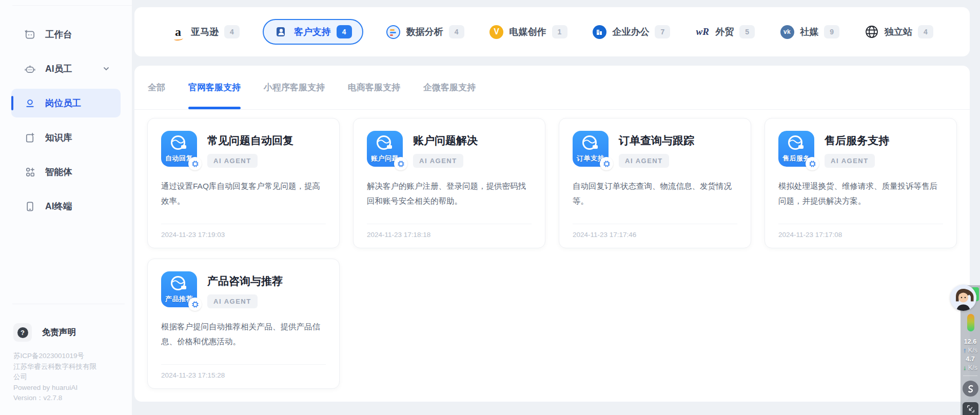  I want to click on disclaimer-link: ? 免责声明, so click(45, 332).